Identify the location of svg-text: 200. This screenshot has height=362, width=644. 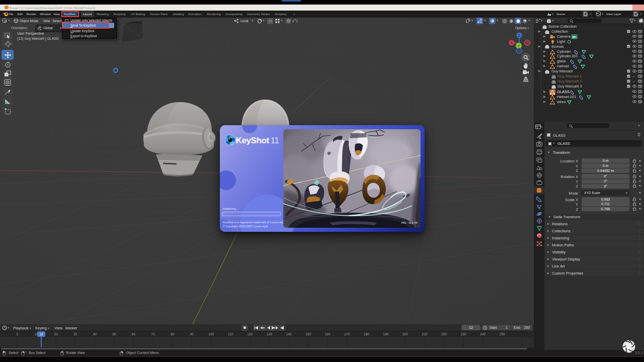
(406, 334).